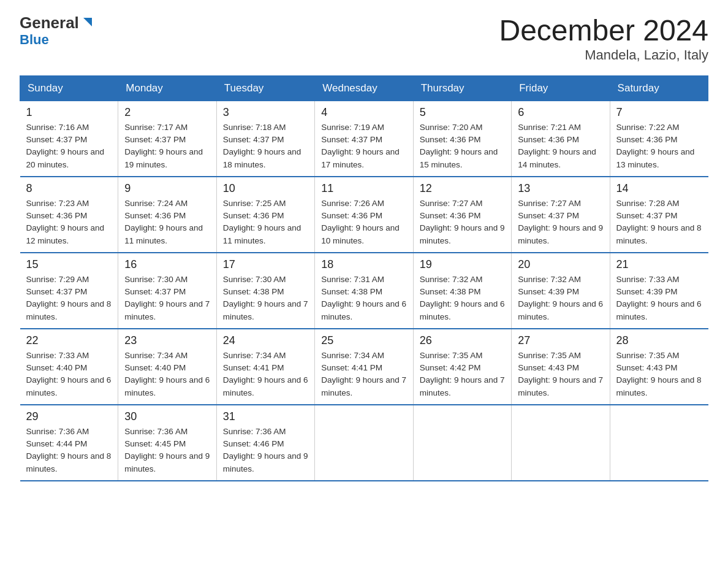 This screenshot has height=563, width=728. I want to click on day-info: Sunrise: 7:36 AM Sunset: 4:46 PM Dayligh…, so click(266, 450).